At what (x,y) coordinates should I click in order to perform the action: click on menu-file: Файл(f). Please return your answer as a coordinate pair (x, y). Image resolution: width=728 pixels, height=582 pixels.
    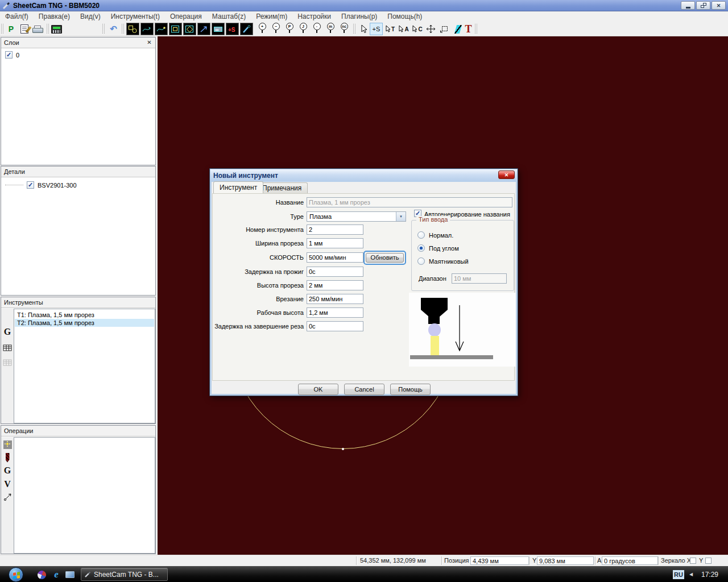
    Looking at the image, I should click on (17, 16).